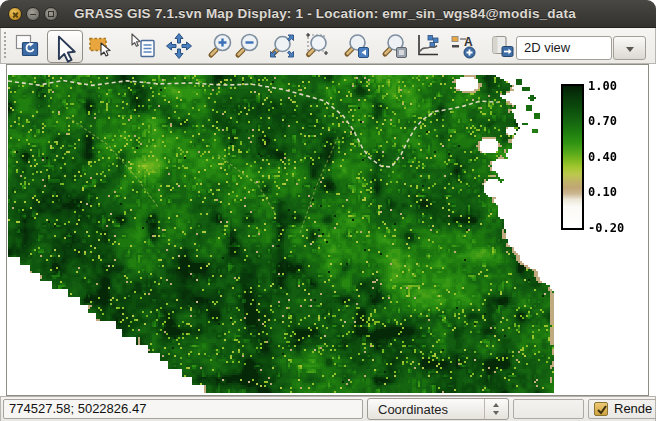 This screenshot has width=656, height=421. What do you see at coordinates (633, 408) in the screenshot?
I see `render-checkbox-label: Rende` at bounding box center [633, 408].